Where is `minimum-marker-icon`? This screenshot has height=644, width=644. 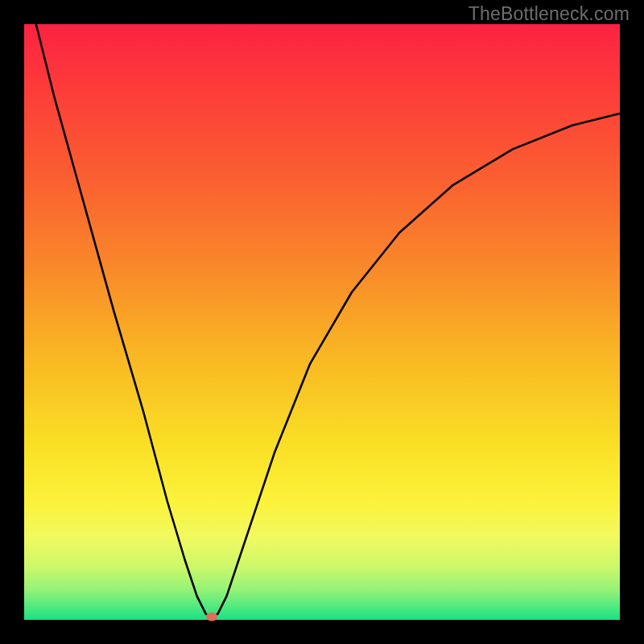 minimum-marker-icon is located at coordinates (212, 617).